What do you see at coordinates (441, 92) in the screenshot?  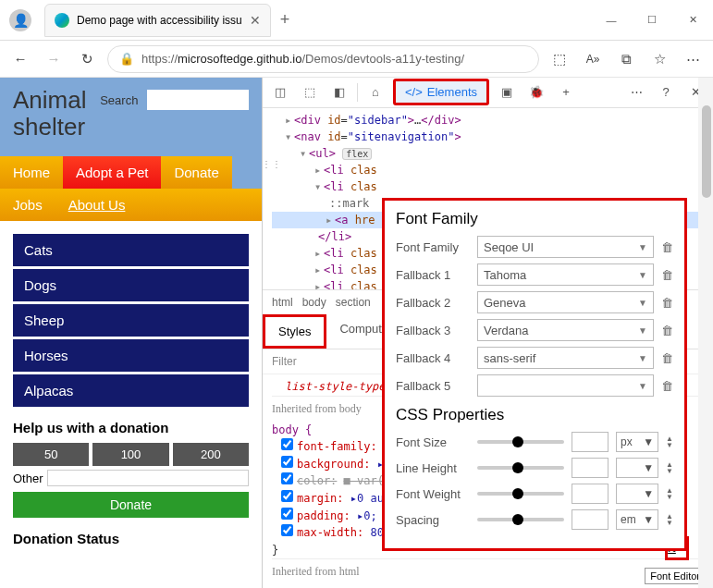 I see `tab-elements: </> Elements` at bounding box center [441, 92].